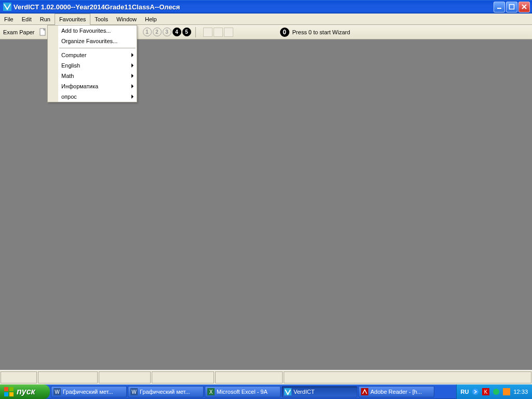 The image size is (532, 399). Describe the element at coordinates (92, 97) in the screenshot. I see `dropdown-opros: опрос` at that location.